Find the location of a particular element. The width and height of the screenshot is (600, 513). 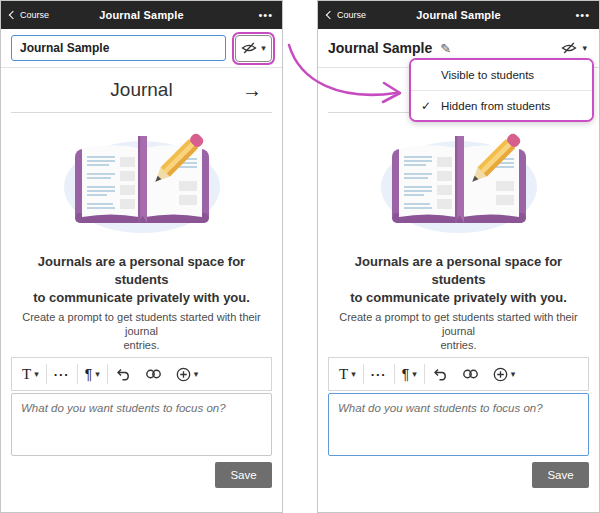

menu-item-label: Hidden from students is located at coordinates (496, 106).